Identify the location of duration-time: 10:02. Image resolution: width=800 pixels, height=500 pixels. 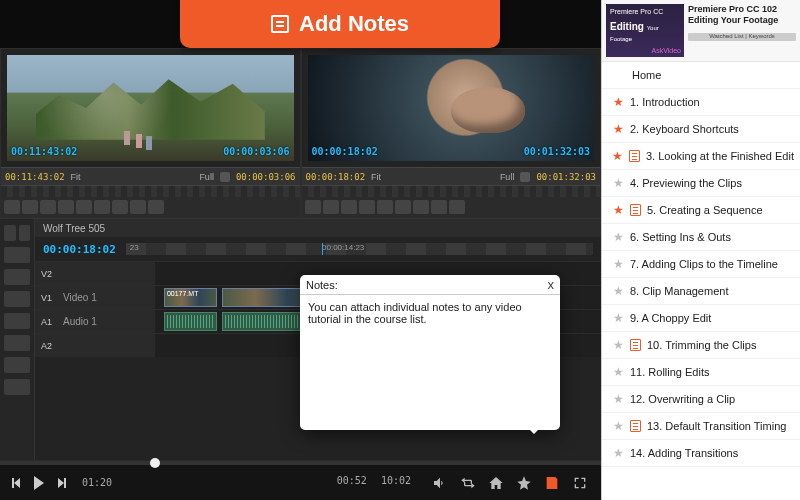
(396, 480).